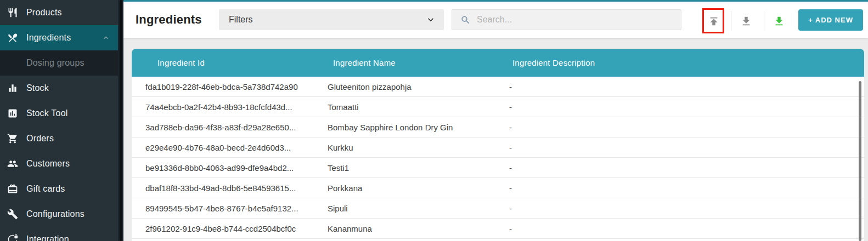 This screenshot has height=241, width=868. What do you see at coordinates (714, 21) in the screenshot?
I see `upload-button` at bounding box center [714, 21].